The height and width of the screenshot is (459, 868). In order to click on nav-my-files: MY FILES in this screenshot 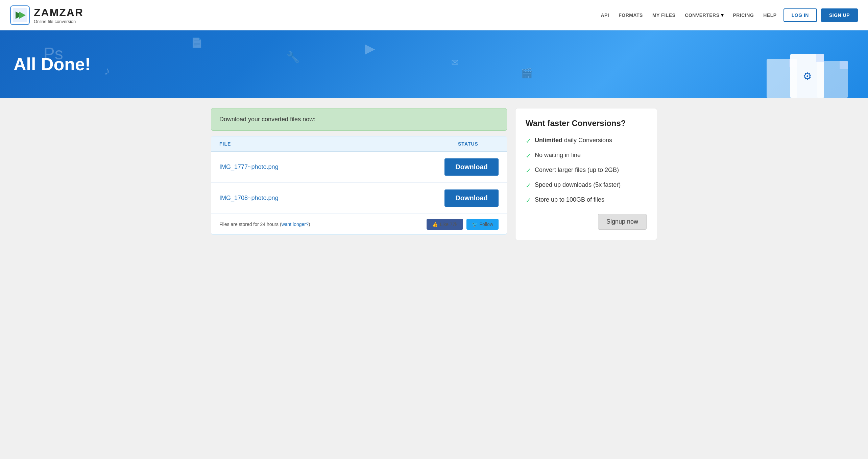, I will do `click(664, 15)`.